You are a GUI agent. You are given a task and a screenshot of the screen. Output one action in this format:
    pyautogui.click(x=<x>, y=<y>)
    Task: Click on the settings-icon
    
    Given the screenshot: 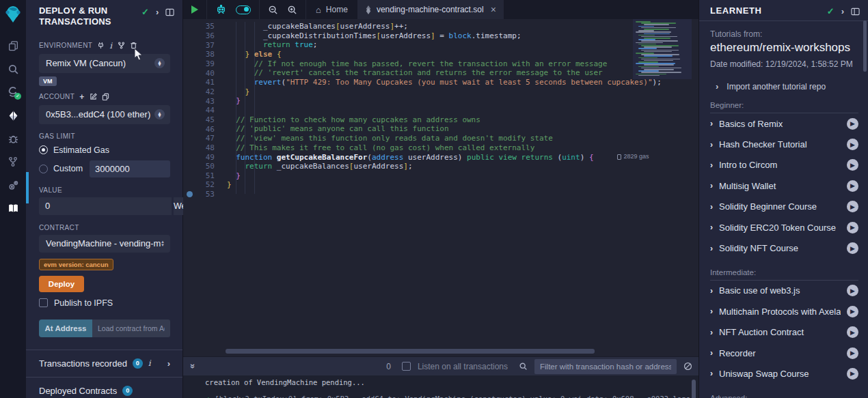 What is the action you would take?
    pyautogui.click(x=13, y=185)
    